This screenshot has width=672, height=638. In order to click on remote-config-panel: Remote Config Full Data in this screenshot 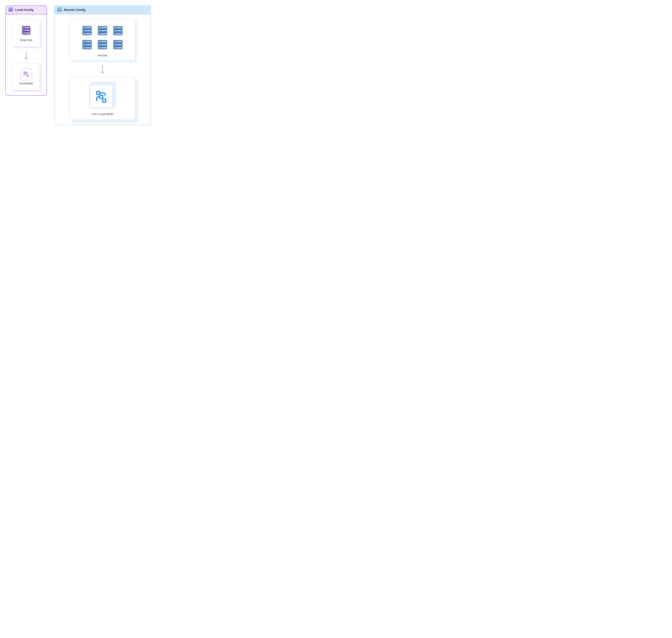, I will do `click(103, 65)`.